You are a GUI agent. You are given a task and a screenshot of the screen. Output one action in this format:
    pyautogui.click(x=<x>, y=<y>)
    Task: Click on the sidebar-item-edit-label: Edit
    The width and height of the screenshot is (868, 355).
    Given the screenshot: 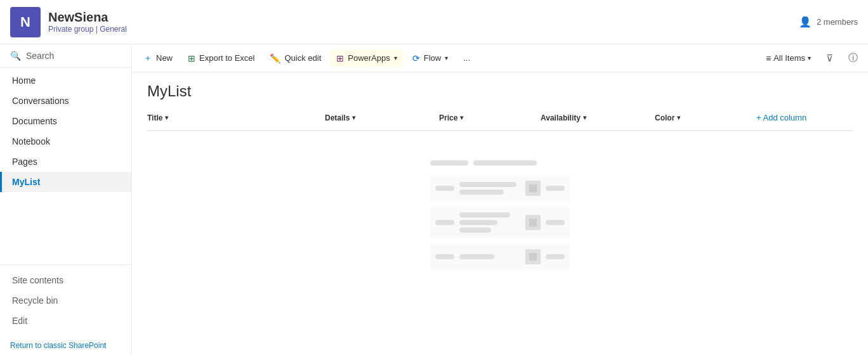 What is the action you would take?
    pyautogui.click(x=20, y=321)
    